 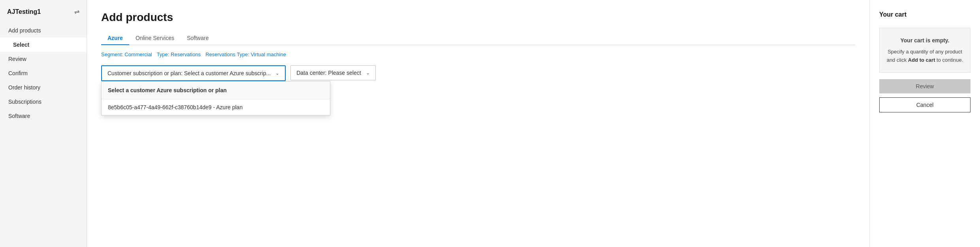 I want to click on tabs-bar: Azure Online Services Software, so click(x=478, y=38).